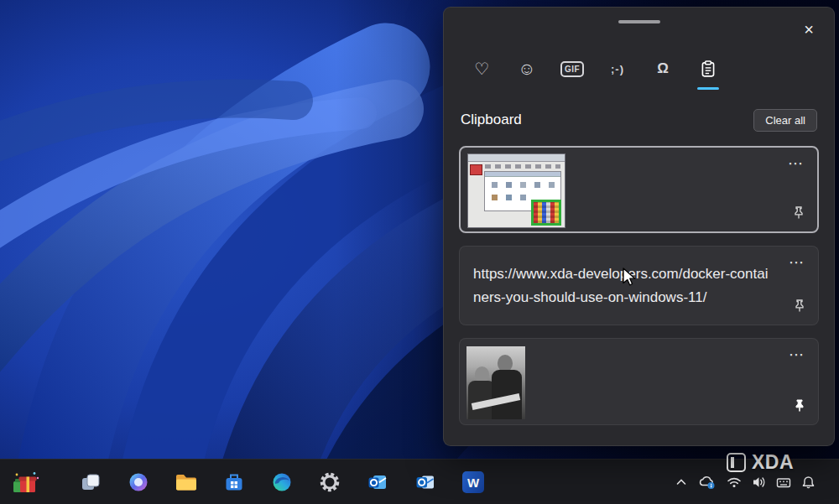  Describe the element at coordinates (378, 482) in the screenshot. I see `taskbar-item-outlook` at that location.